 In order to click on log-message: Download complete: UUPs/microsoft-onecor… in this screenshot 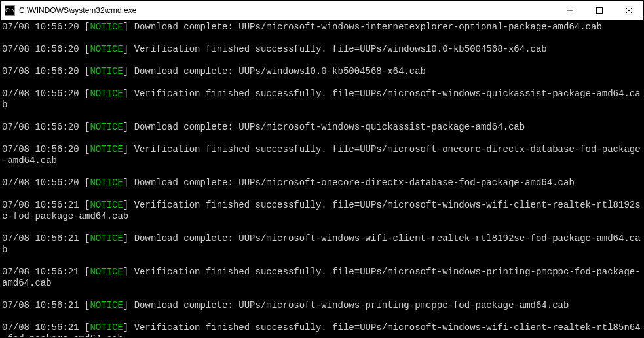, I will do `click(354, 183)`.